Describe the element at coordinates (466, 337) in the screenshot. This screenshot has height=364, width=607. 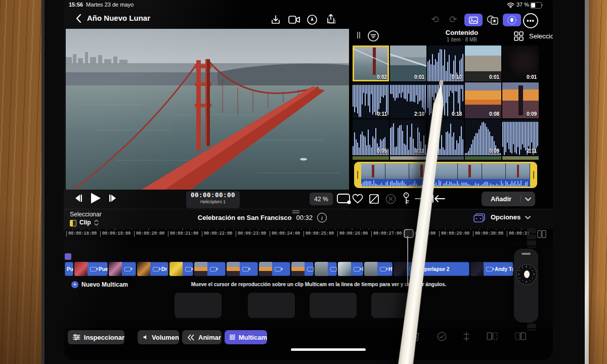
I see `blade-icon` at that location.